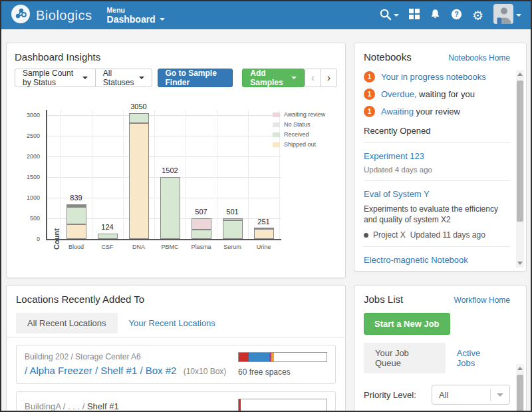 The image size is (532, 412). Describe the element at coordinates (138, 174) in the screenshot. I see `chart-band: 3050DNA` at that location.